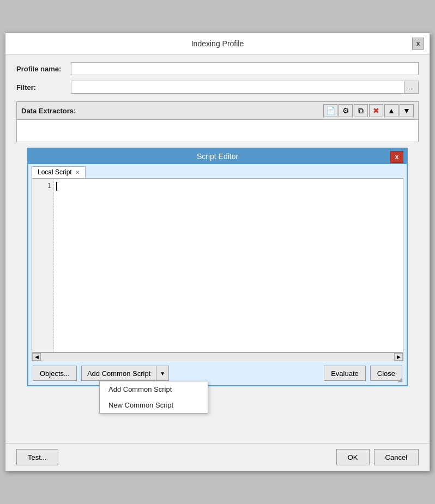 This screenshot has width=435, height=504. I want to click on delete-icon: ✖, so click(376, 111).